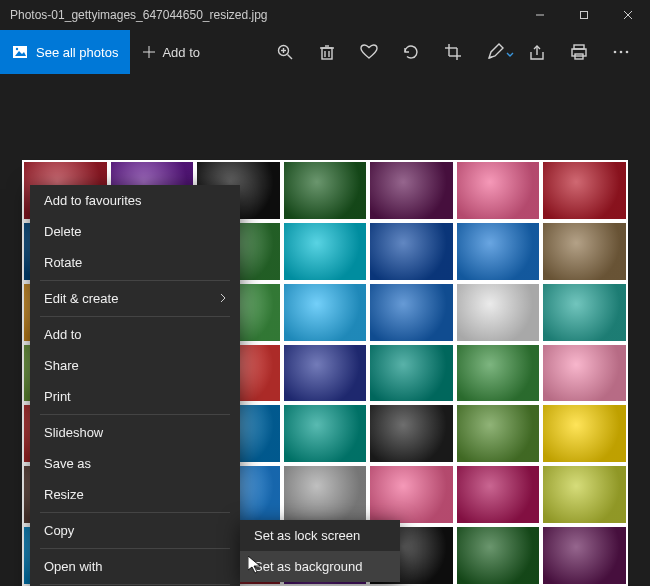 This screenshot has height=586, width=650. Describe the element at coordinates (77, 52) in the screenshot. I see `see-all-photos-label: See all photos` at that location.